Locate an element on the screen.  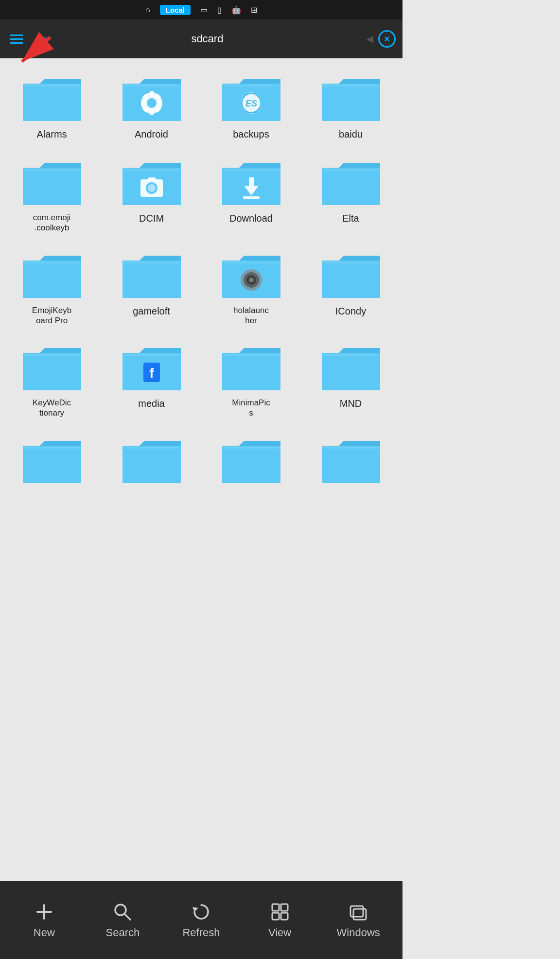
folder-label-mnd: MND is located at coordinates (351, 403).